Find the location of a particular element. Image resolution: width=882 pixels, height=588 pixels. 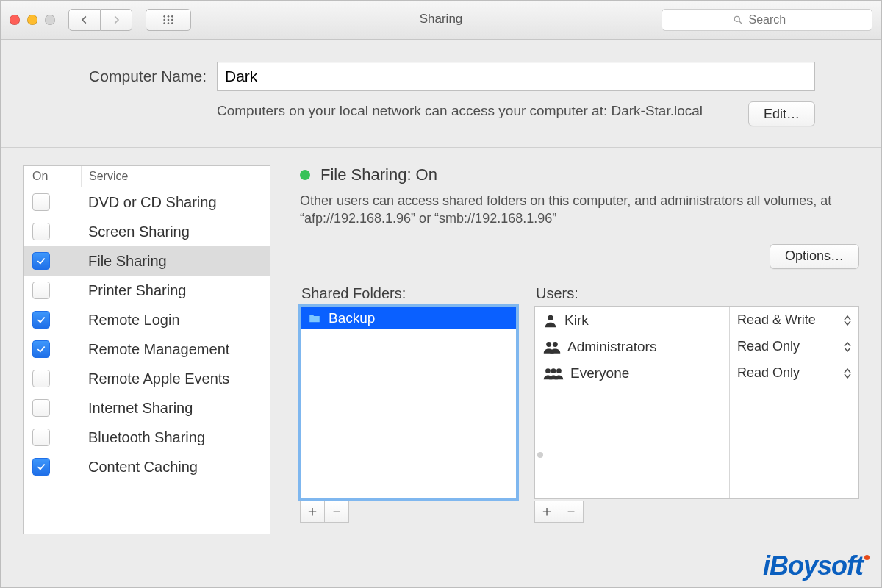

forward-button is located at coordinates (116, 20).